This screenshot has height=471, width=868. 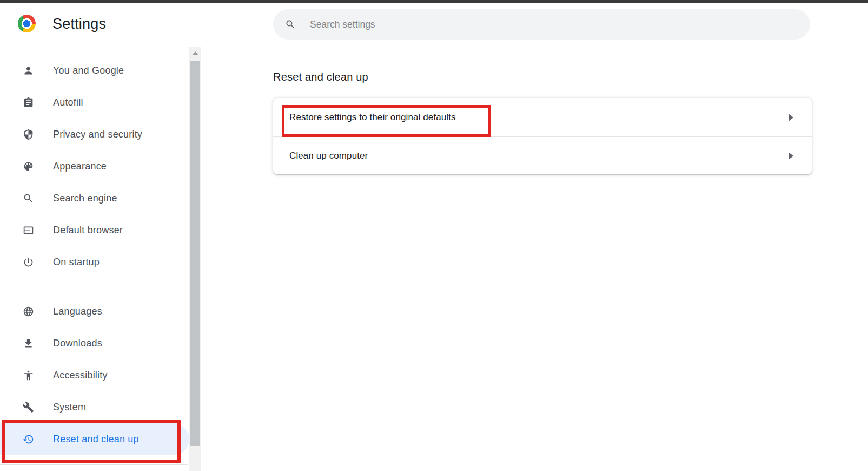 What do you see at coordinates (69, 407) in the screenshot?
I see `sidebar-item-label: System` at bounding box center [69, 407].